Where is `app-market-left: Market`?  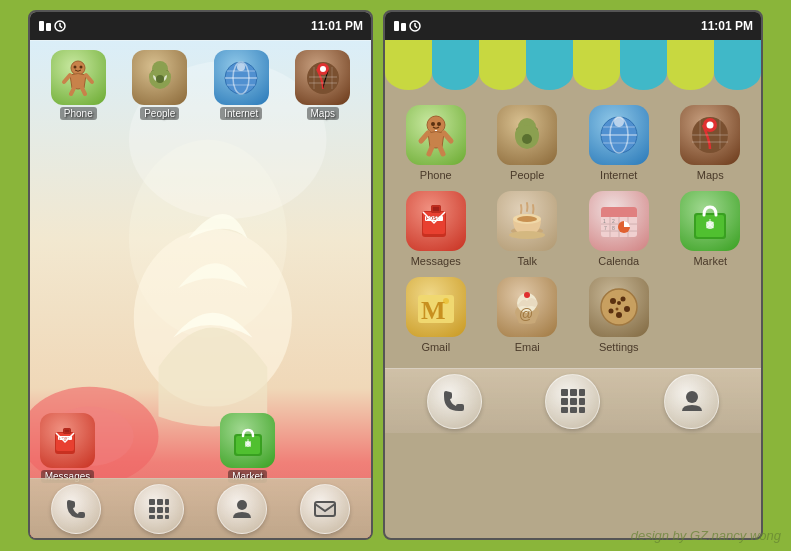
app-market-left: Market is located at coordinates (248, 448).